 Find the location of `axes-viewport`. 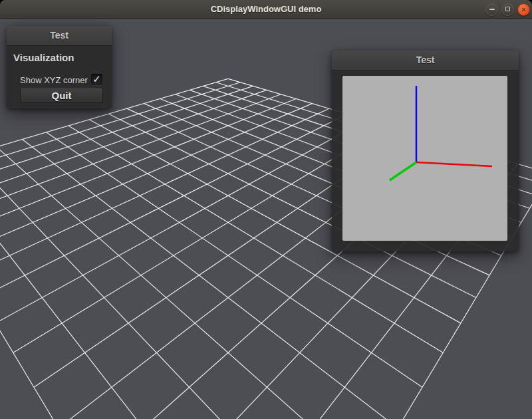

axes-viewport is located at coordinates (425, 158).